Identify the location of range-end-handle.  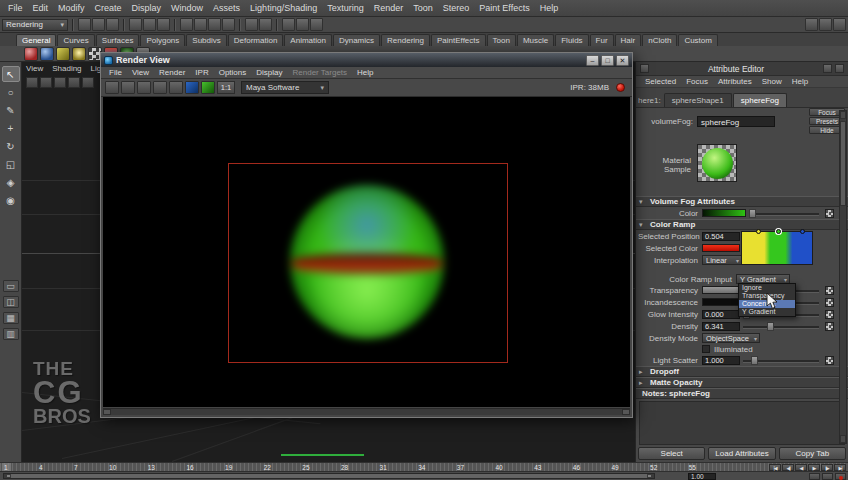
(650, 476).